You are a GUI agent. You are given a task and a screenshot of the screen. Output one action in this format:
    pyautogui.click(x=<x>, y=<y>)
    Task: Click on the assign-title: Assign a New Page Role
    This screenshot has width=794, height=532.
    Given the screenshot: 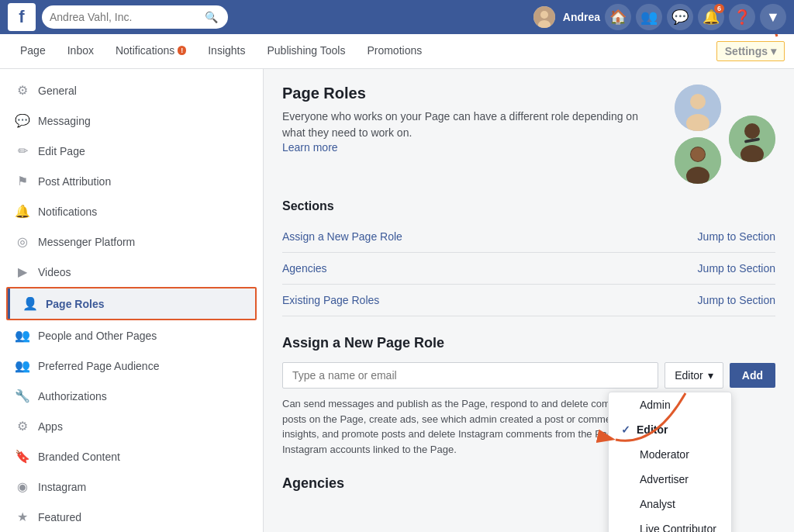 What is the action you would take?
    pyautogui.click(x=529, y=343)
    